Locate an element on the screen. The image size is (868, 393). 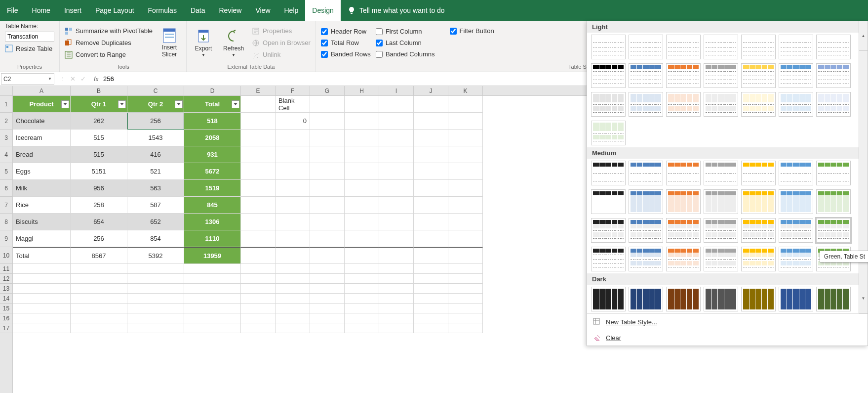
cell: Eggs is located at coordinates (41, 172).